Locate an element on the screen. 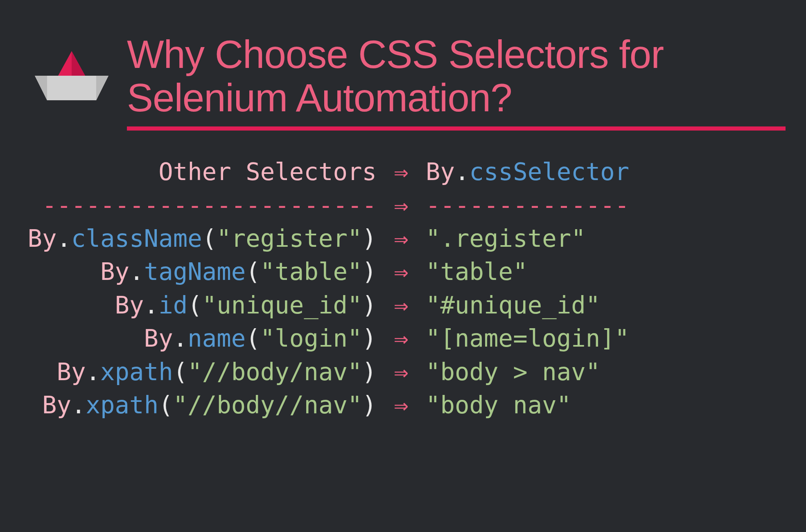 The height and width of the screenshot is (532, 806). method-token: tagName is located at coordinates (195, 272).